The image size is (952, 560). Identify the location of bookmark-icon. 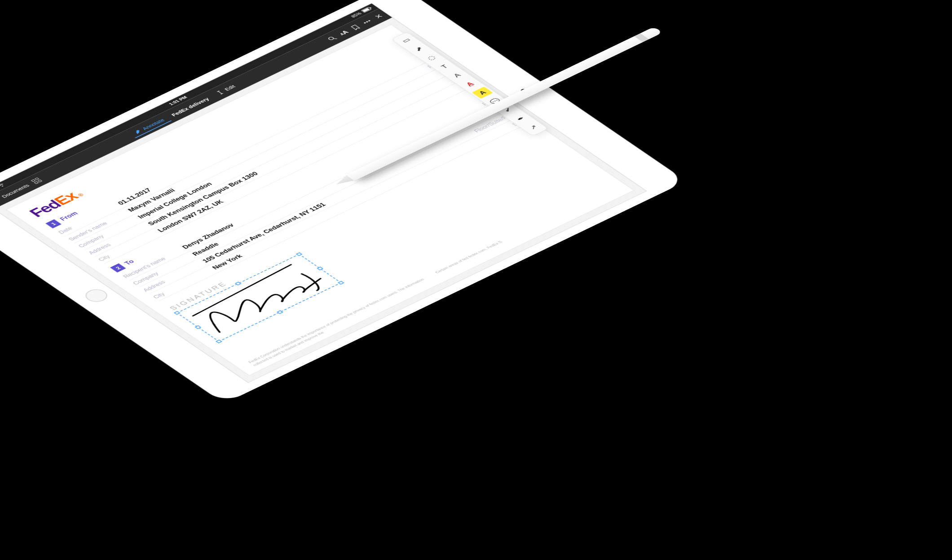
(356, 27).